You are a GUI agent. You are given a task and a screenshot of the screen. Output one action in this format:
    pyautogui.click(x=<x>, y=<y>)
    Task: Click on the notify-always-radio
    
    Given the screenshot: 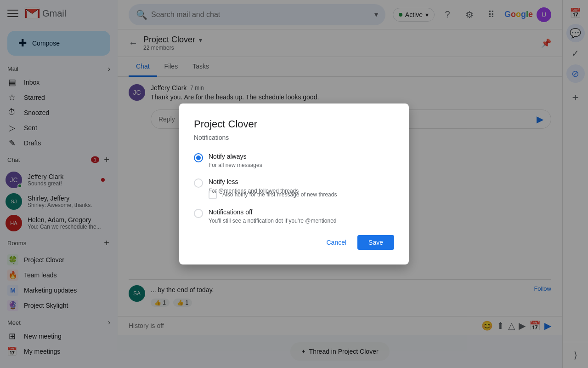 What is the action you would take?
    pyautogui.click(x=198, y=158)
    